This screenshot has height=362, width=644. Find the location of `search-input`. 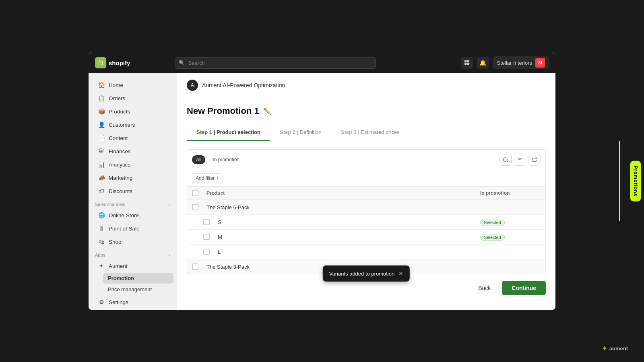

search-input is located at coordinates (275, 63).